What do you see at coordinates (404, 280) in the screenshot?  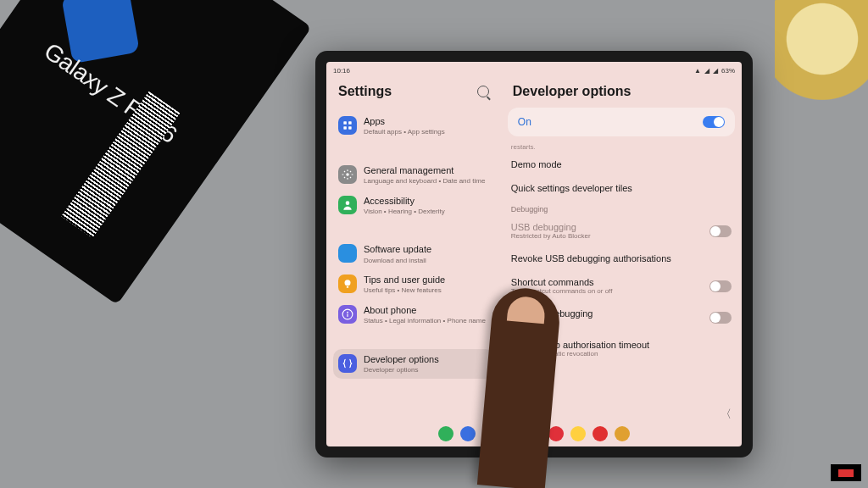 I see `nav-title: Tips and user guide` at bounding box center [404, 280].